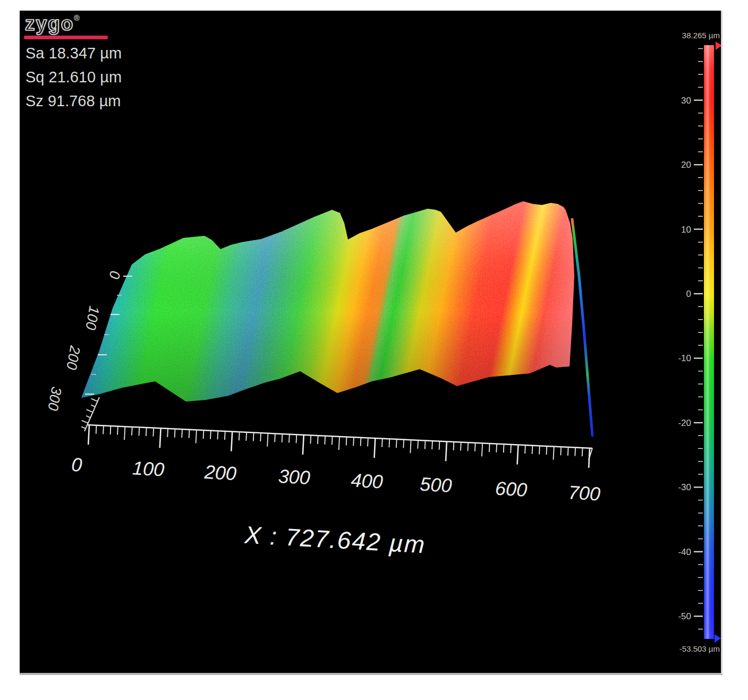  I want to click on x-ruler-edge, so click(340, 437).